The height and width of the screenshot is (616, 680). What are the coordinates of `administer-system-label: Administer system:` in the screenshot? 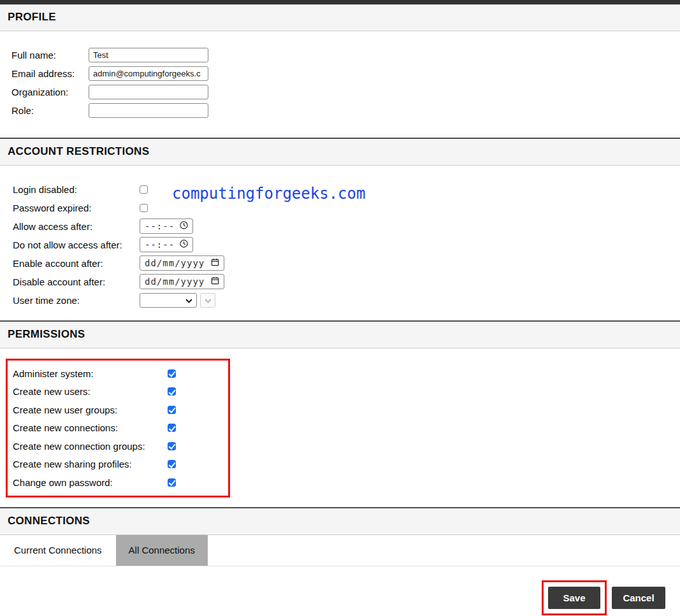 It's located at (90, 373).